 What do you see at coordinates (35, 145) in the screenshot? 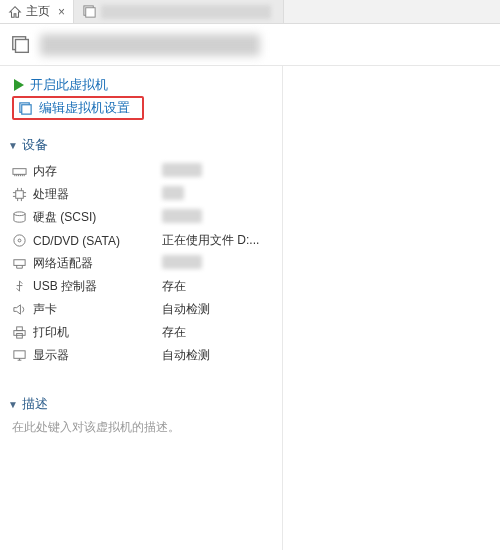
I see `devices-header-label: 设备` at bounding box center [35, 145].